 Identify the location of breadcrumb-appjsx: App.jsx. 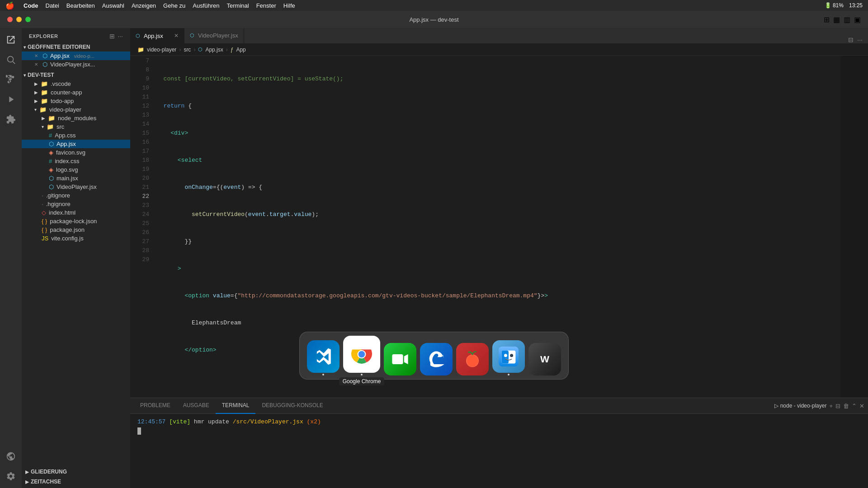
(214, 50).